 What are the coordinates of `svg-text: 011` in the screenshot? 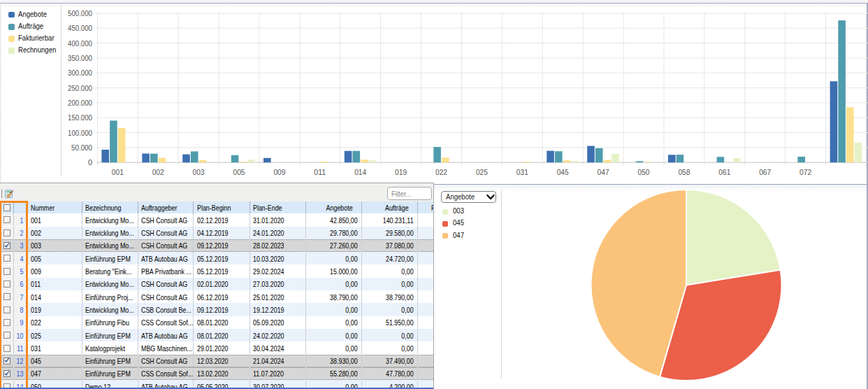 It's located at (320, 172).